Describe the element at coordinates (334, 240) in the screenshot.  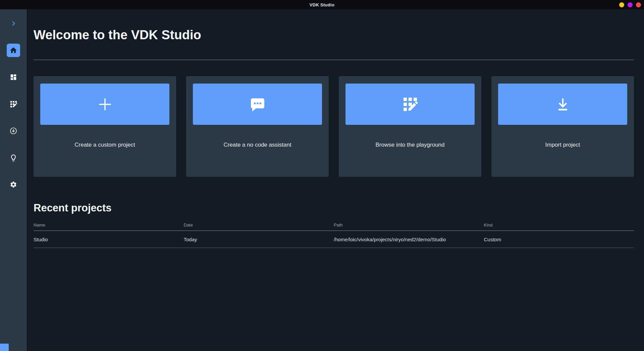
I see `table-row: Studio Today /home/loic/vivoka/projects/…` at that location.